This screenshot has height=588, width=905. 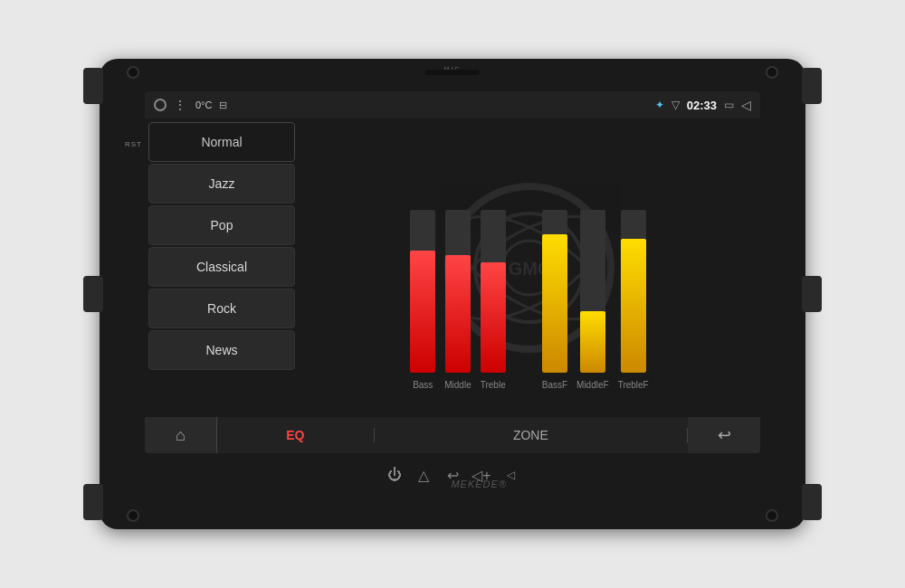 I want to click on home-physical-button: △, so click(x=424, y=475).